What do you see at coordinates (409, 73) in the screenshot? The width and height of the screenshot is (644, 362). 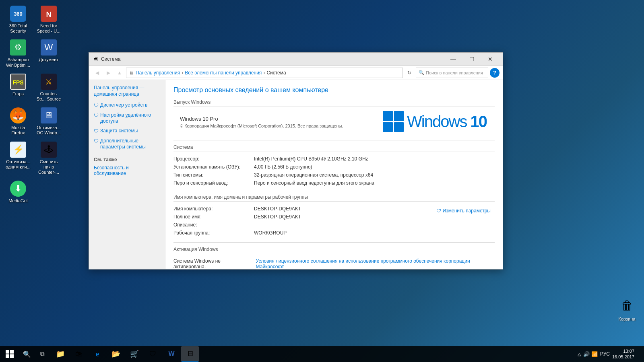 I see `address-refresh: ↻` at bounding box center [409, 73].